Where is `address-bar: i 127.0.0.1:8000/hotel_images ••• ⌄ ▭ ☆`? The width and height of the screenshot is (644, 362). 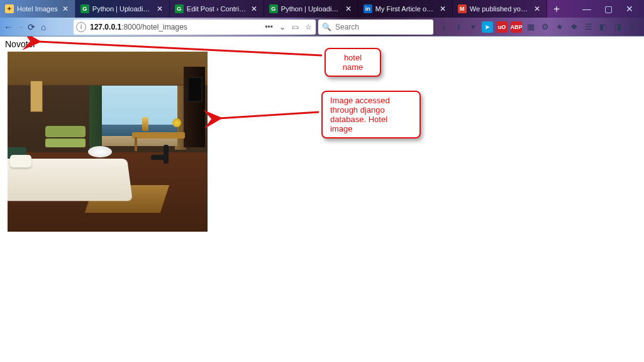
address-bar: i 127.0.0.1:8000/hotel_images ••• ⌄ ▭ ☆ is located at coordinates (195, 27).